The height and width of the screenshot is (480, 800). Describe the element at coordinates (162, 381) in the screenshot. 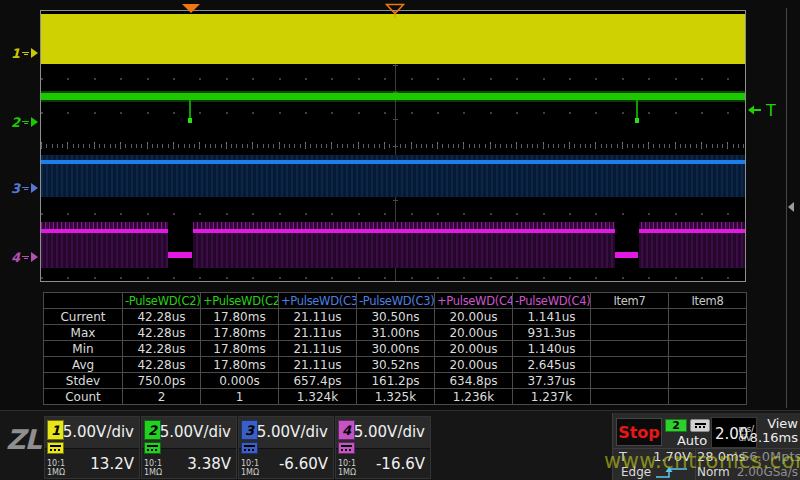

I see `measurement-value: 750.0ps` at that location.